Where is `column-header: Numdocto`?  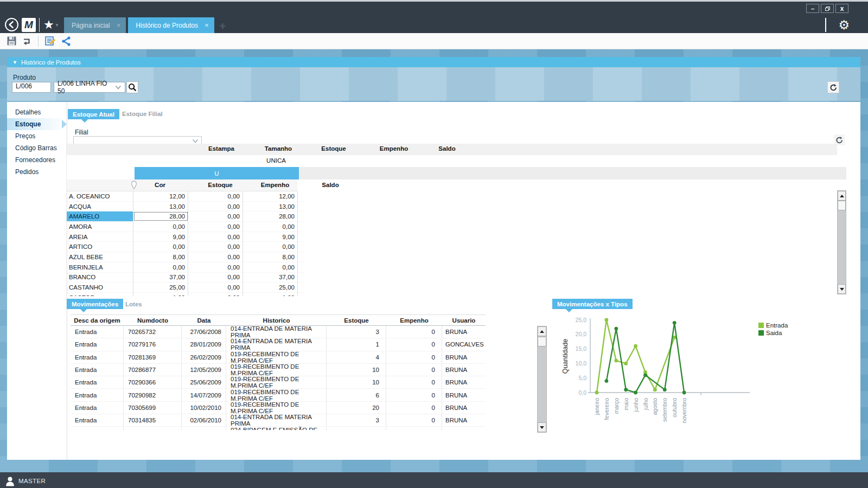
column-header: Numdocto is located at coordinates (153, 320).